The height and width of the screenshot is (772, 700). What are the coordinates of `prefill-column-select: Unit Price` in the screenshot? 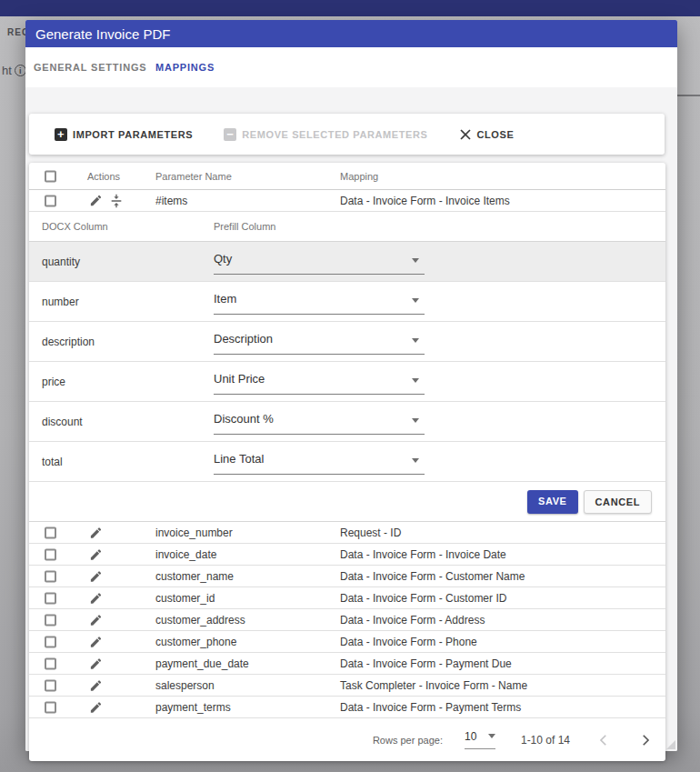 It's located at (319, 382).